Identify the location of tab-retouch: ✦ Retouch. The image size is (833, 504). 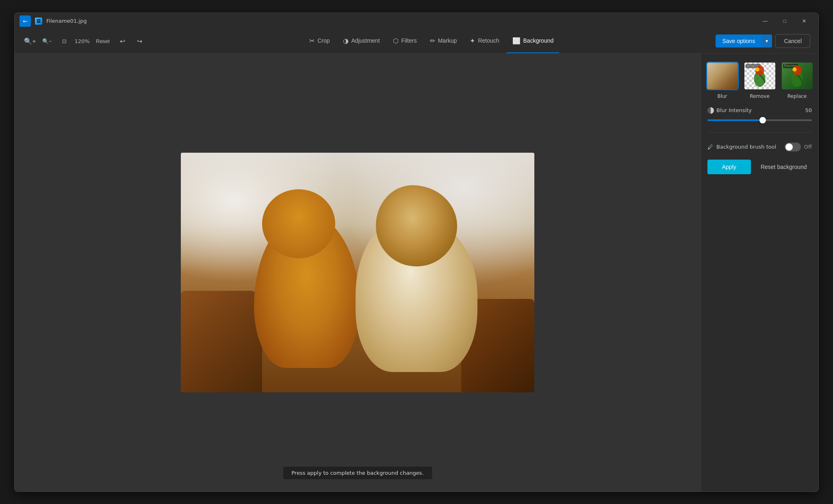
(484, 41).